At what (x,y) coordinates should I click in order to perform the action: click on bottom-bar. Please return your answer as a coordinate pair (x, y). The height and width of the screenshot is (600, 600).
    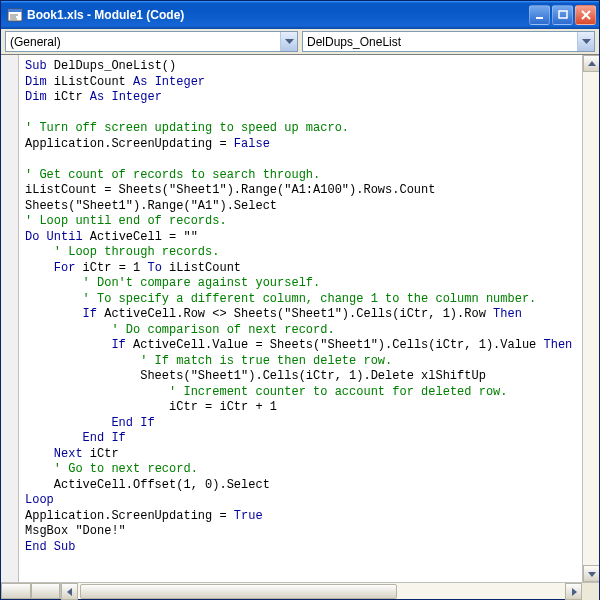
    Looking at the image, I should click on (300, 590).